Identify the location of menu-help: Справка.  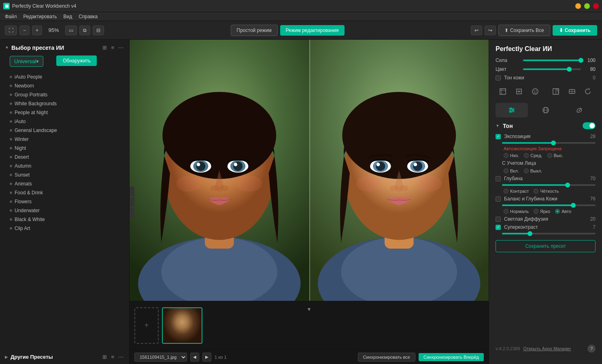
(88, 17).